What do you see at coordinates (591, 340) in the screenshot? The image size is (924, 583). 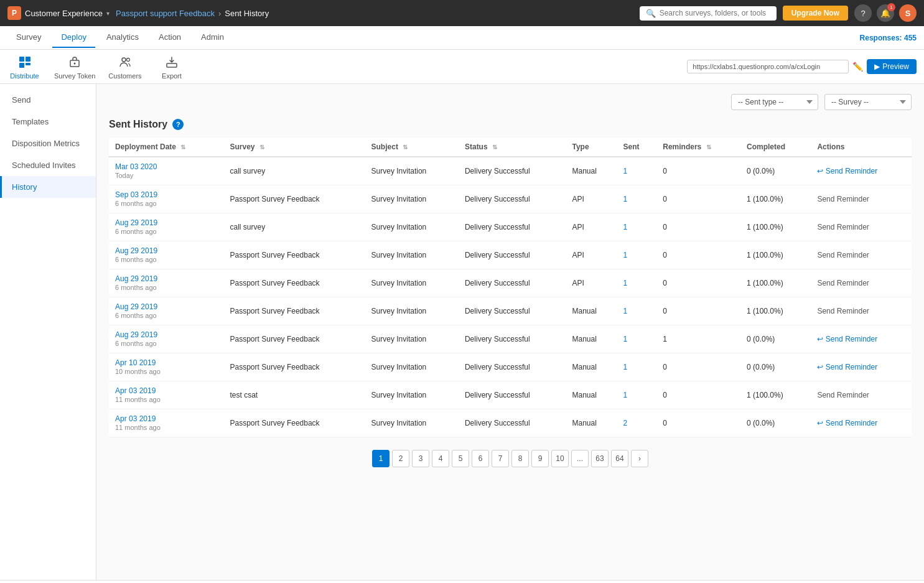 I see `cell-type-6: Manual` at bounding box center [591, 340].